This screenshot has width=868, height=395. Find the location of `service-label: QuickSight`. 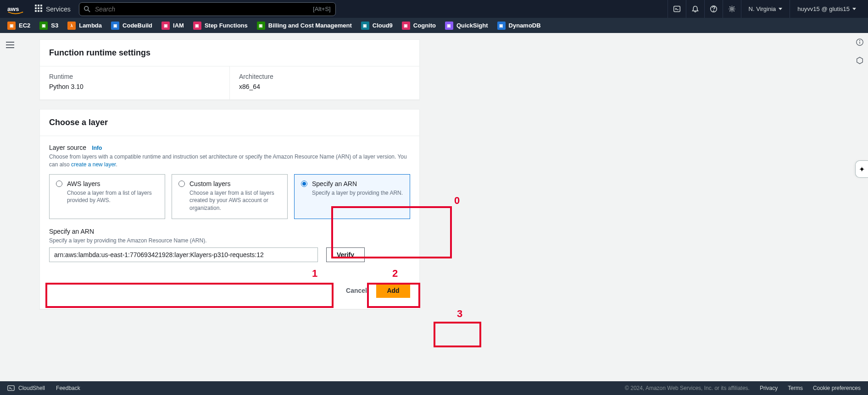

service-label: QuickSight is located at coordinates (473, 26).